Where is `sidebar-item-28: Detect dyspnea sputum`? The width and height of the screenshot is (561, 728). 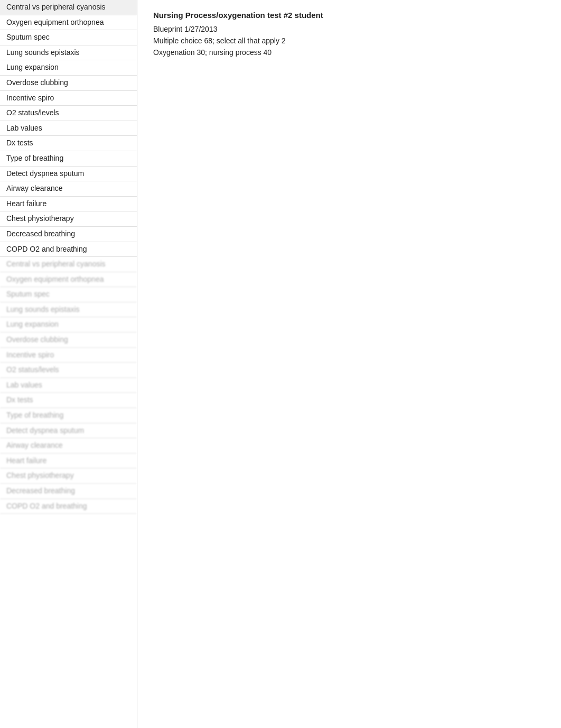 sidebar-item-28: Detect dyspnea sputum is located at coordinates (69, 431).